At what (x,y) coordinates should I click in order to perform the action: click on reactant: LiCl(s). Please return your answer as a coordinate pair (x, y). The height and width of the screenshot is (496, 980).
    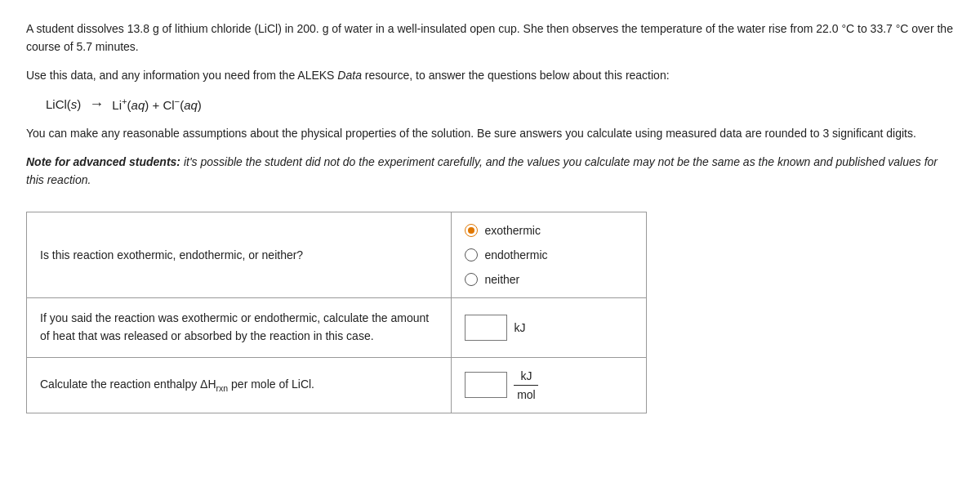
    Looking at the image, I should click on (64, 105).